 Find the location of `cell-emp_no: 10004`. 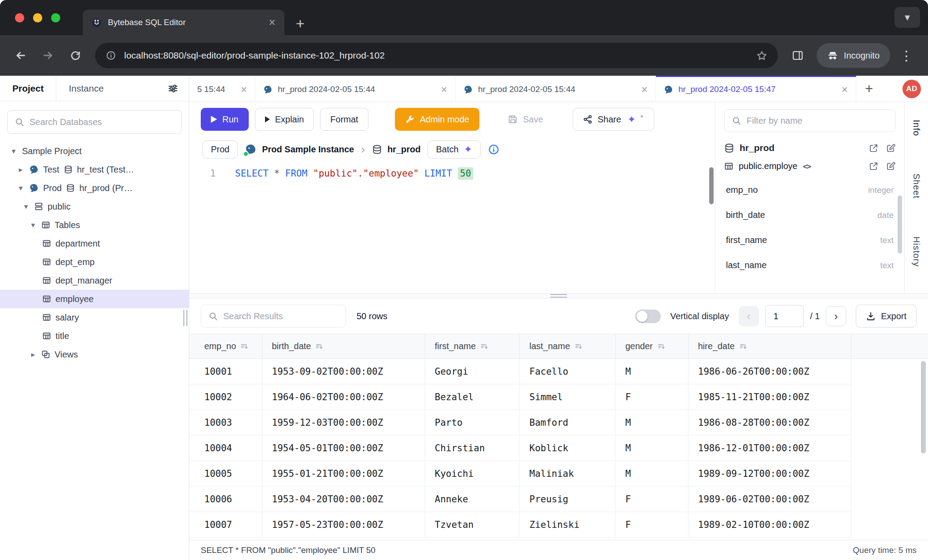

cell-emp_no: 10004 is located at coordinates (225, 448).